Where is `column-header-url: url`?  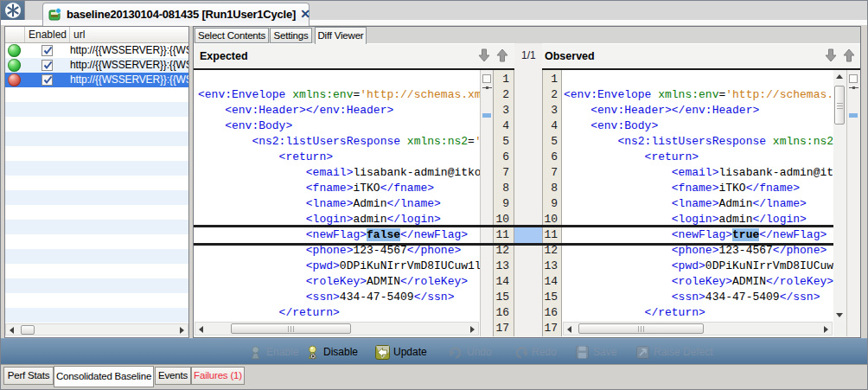
column-header-url: url is located at coordinates (130, 35).